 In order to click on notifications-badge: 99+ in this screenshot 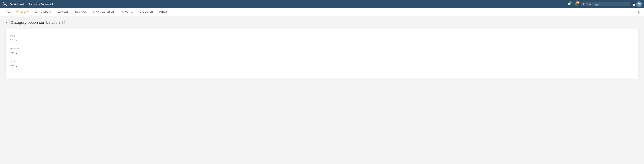, I will do `click(578, 3)`.